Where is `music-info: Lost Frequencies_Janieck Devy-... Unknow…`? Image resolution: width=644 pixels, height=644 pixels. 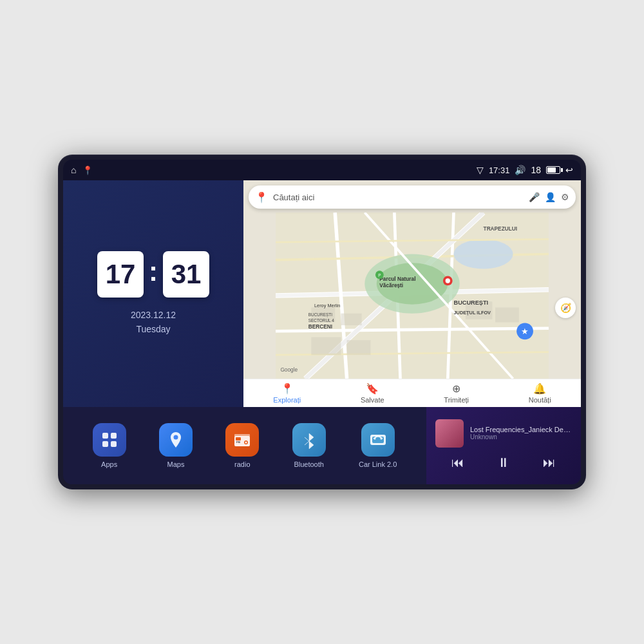 music-info: Lost Frequencies_Janieck Devy-... Unknow… is located at coordinates (504, 433).